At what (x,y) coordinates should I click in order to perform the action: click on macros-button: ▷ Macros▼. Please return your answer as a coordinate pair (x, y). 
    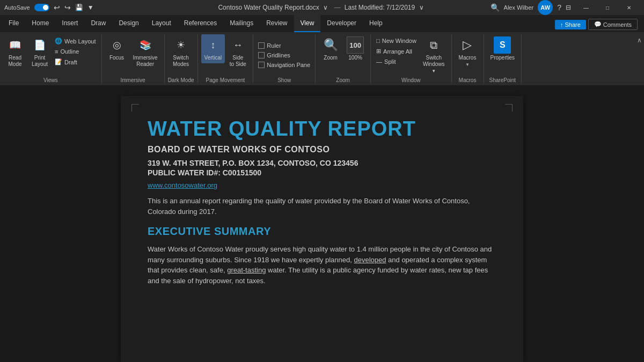
    Looking at the image, I should click on (468, 52).